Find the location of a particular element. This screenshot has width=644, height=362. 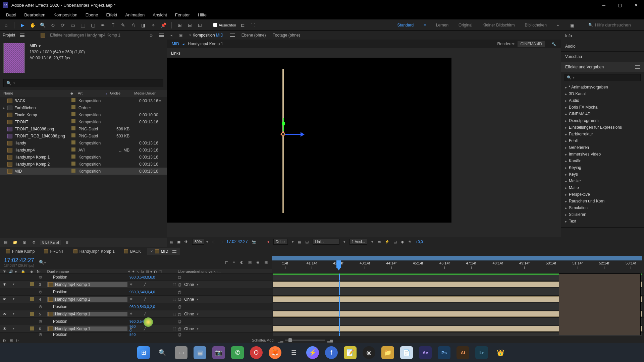

draft3d-icon: ✦ is located at coordinates (234, 262).